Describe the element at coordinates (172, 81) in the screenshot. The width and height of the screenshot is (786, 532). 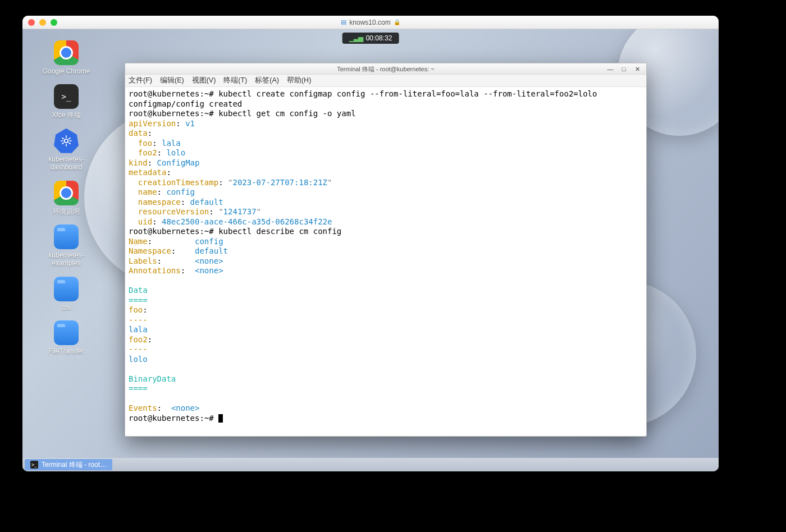
I see `menu-edit: 编辑(E)` at that location.